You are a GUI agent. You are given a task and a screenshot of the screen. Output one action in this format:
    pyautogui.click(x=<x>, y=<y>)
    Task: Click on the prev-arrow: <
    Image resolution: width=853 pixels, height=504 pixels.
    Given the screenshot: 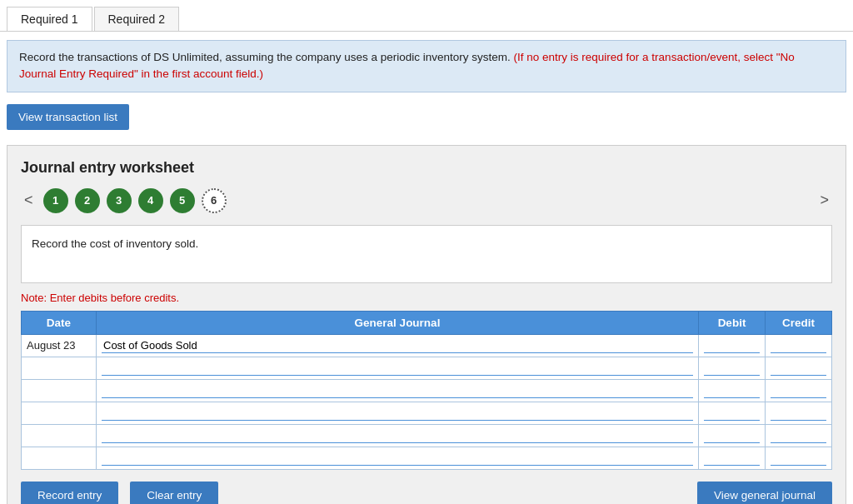 What is the action you would take?
    pyautogui.click(x=28, y=200)
    